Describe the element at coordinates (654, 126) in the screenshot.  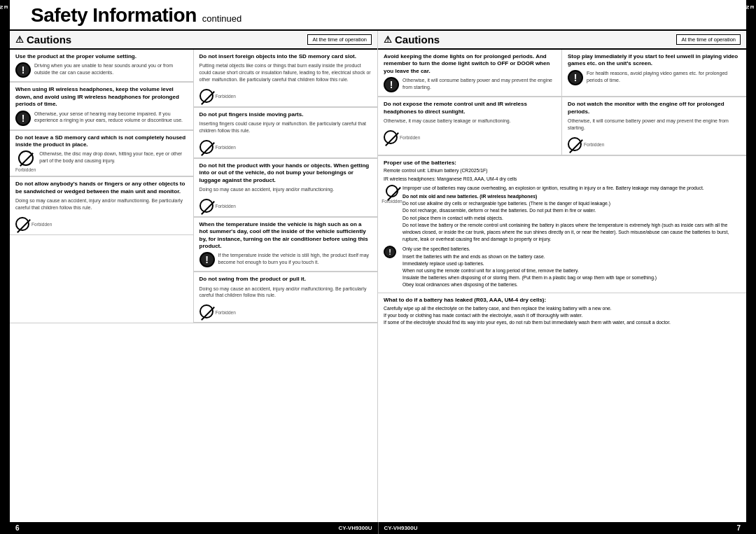
I see `section-rb2: Do not watch the monitor with the engine…` at that location.